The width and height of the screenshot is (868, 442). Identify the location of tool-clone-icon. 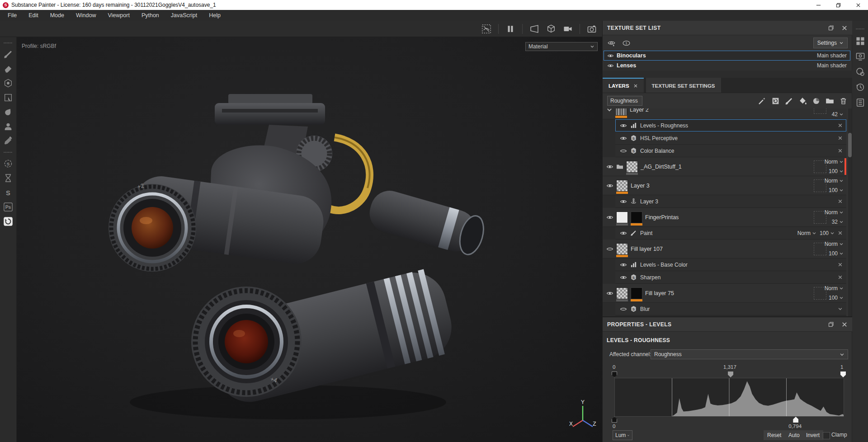
(8, 127).